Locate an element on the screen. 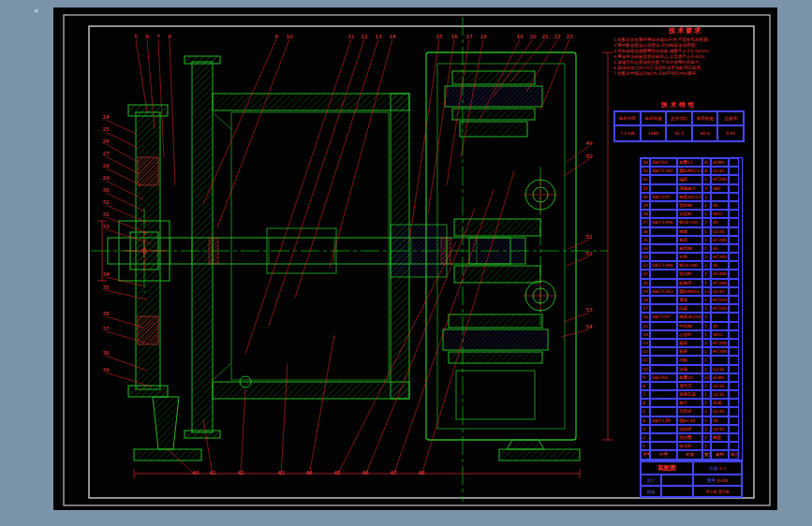  cell-no: 16 is located at coordinates (645, 316).